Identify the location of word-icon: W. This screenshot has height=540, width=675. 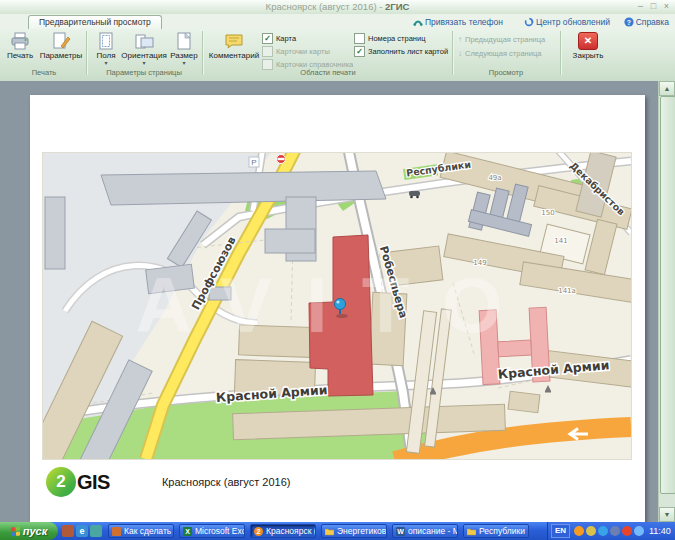
(400, 532).